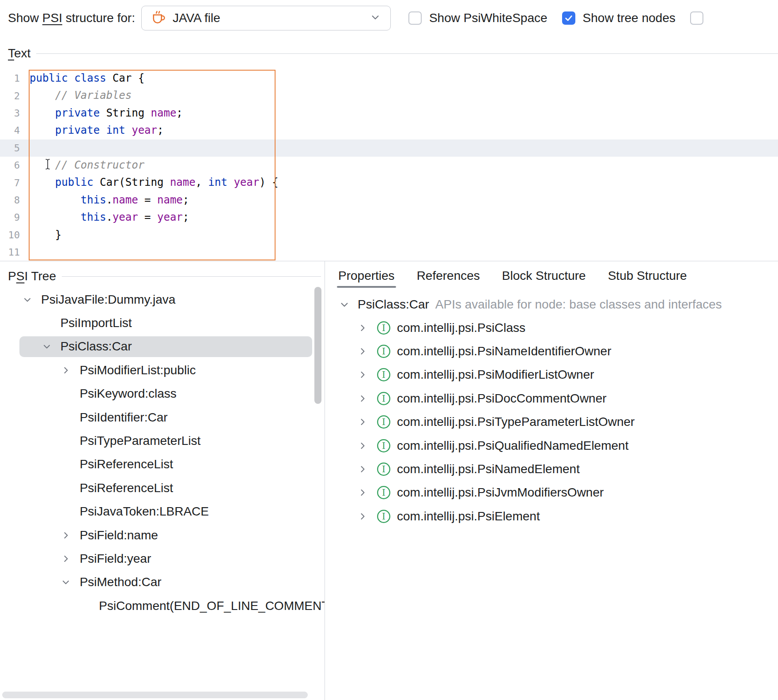 The height and width of the screenshot is (700, 778). Describe the element at coordinates (551, 516) in the screenshot. I see `api-row-psielement: Icom.intellij.psi.PsiElement` at that location.